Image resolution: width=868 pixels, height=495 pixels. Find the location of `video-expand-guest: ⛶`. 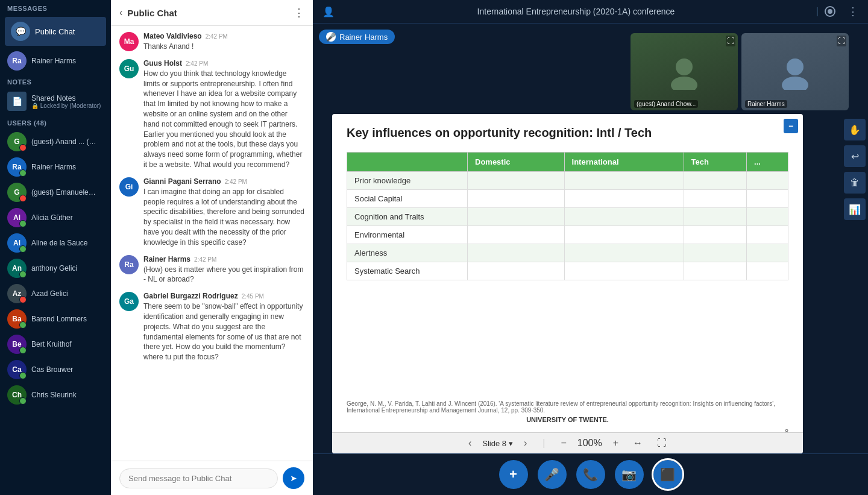

video-expand-guest: ⛶ is located at coordinates (731, 41).